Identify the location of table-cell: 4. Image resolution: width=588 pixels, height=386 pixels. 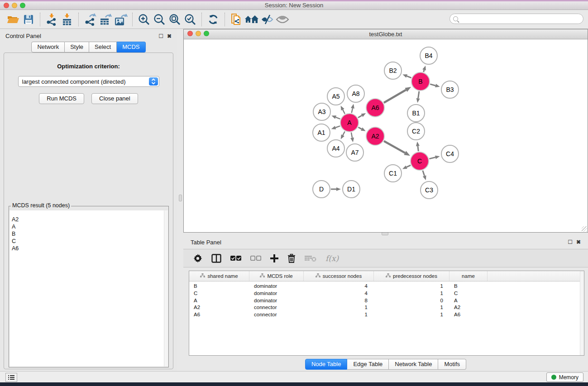
(339, 286).